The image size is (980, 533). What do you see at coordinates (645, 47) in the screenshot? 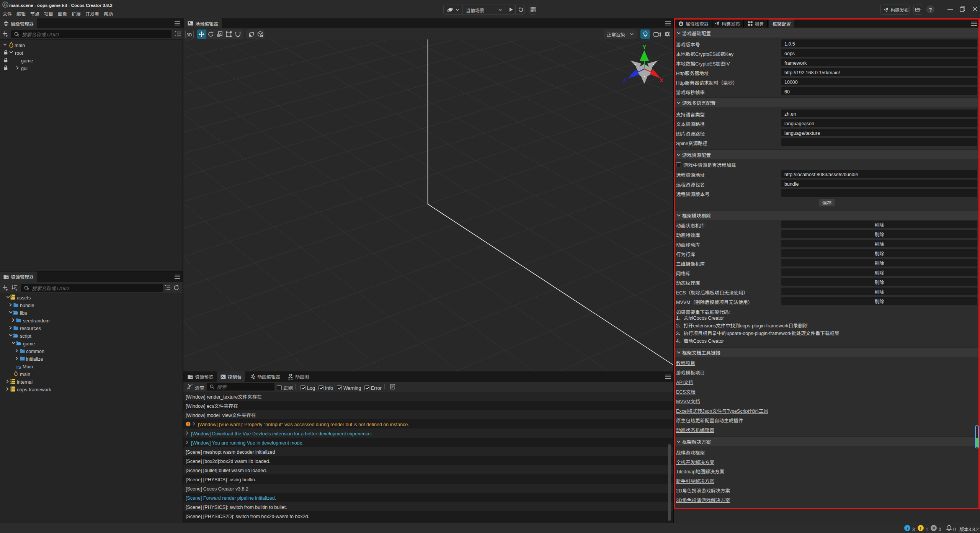
I see `svg-text: Y` at bounding box center [645, 47].